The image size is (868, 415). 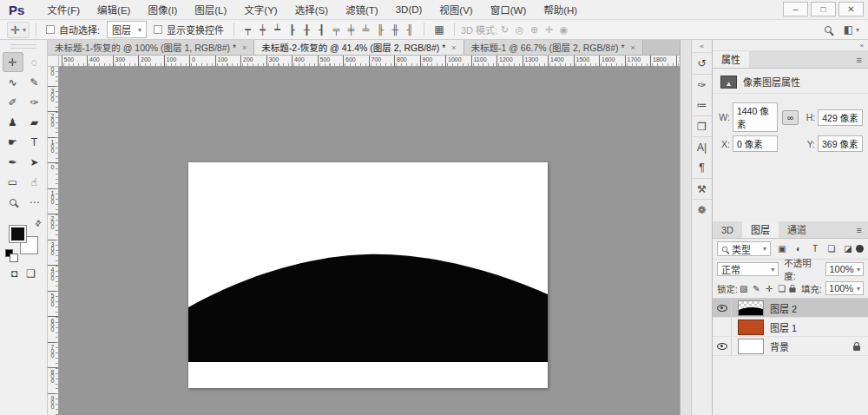 I want to click on align-vertical-center-icon: ┿, so click(x=262, y=30).